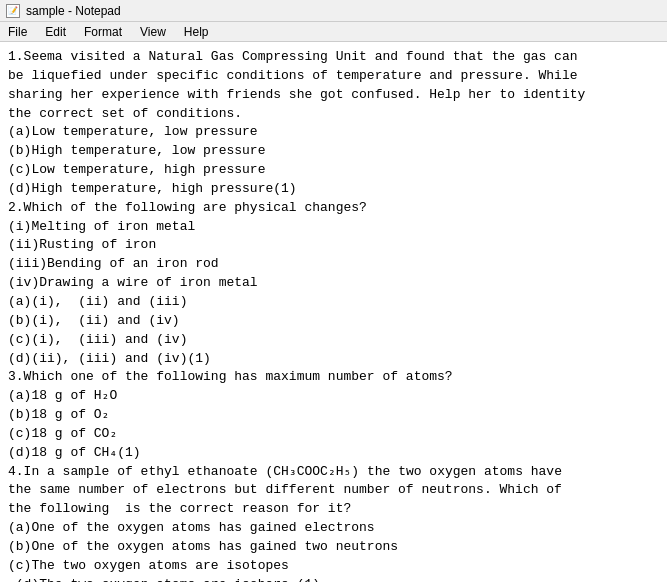 Image resolution: width=667 pixels, height=582 pixels. I want to click on title-bar-title: sample - Notepad, so click(74, 11).